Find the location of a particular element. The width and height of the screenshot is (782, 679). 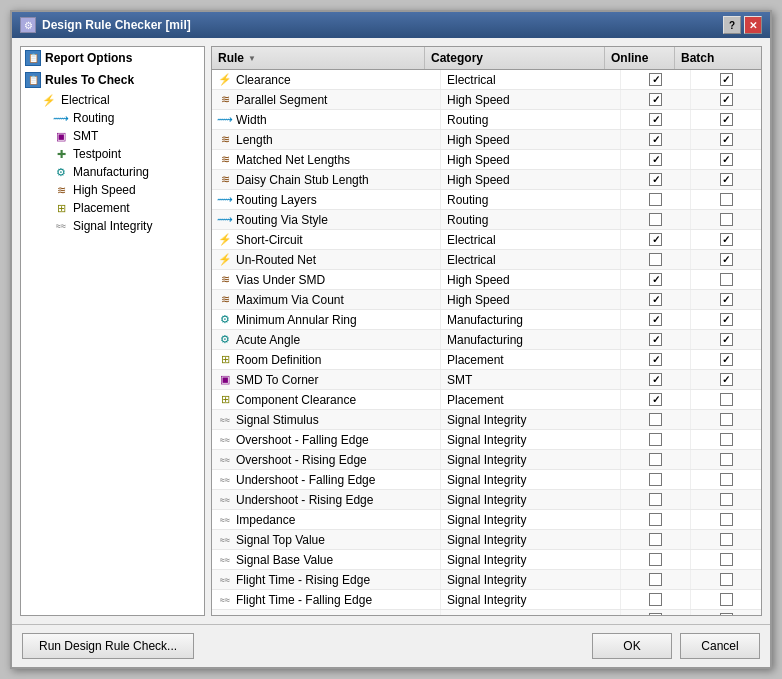

tree-item-manufacturing: ⚙ Manufacturing is located at coordinates (112, 172).